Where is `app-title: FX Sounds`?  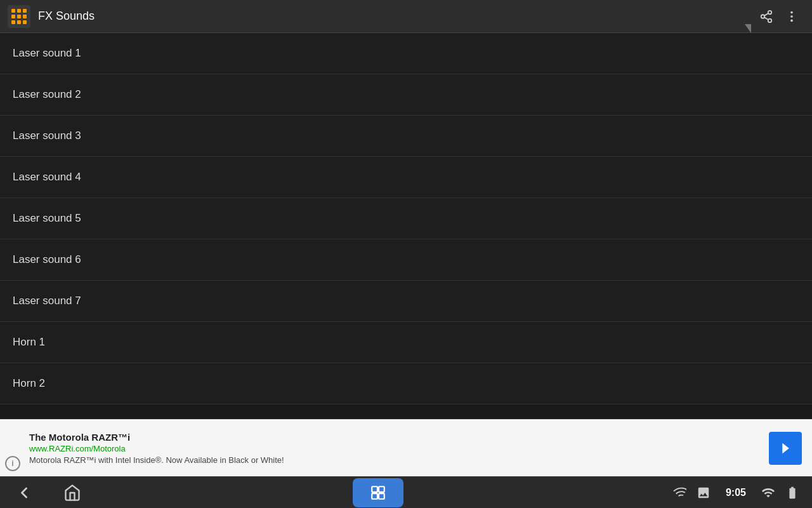 app-title: FX Sounds is located at coordinates (390, 17).